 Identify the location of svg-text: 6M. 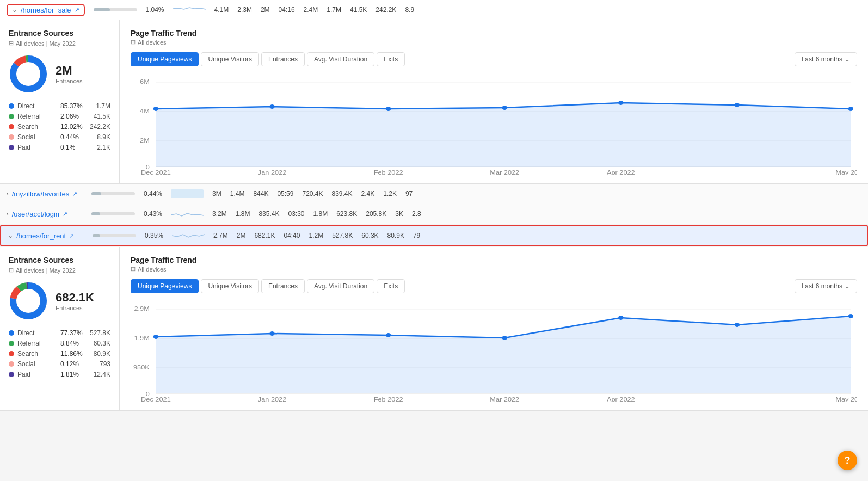
(145, 82).